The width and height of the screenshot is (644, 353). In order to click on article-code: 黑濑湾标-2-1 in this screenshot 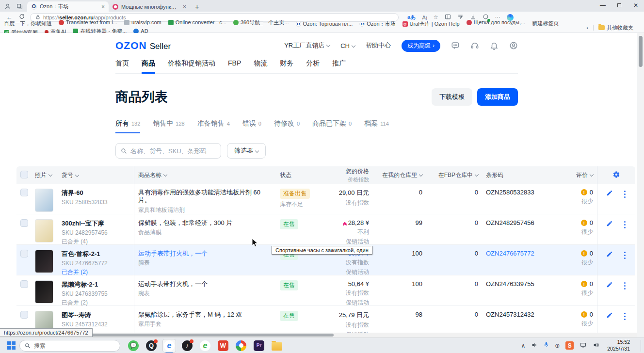, I will do `click(96, 285)`.